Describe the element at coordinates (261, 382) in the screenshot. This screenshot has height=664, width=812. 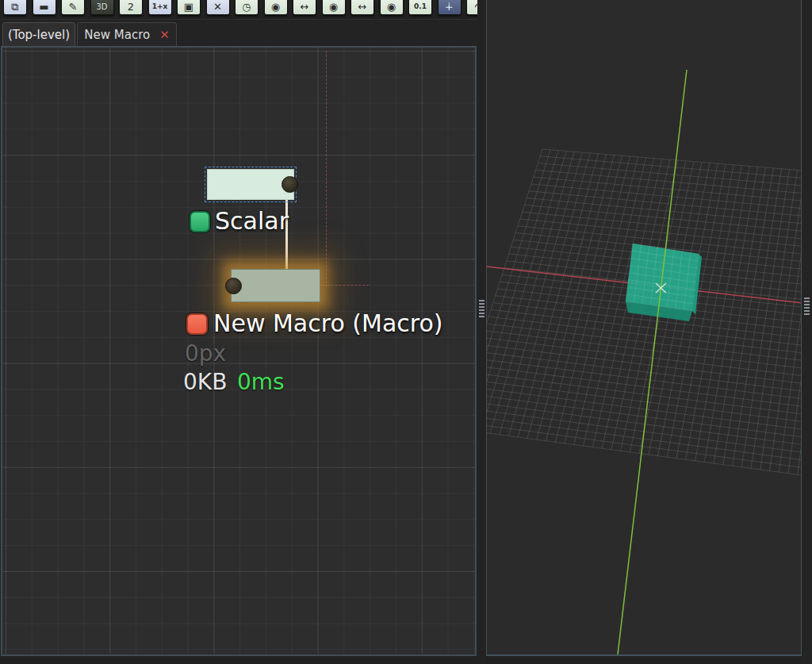
I see `stat-time: 0ms` at that location.